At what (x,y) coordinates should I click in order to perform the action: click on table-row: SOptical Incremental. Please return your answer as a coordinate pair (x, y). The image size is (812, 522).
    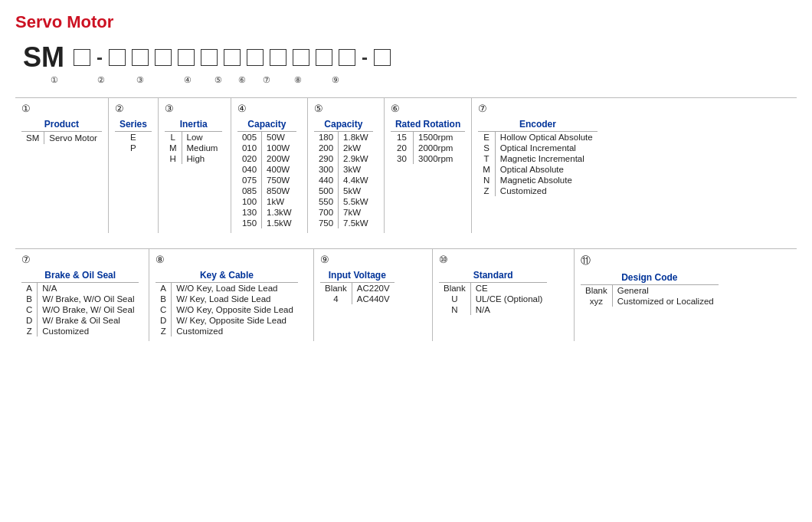
    Looking at the image, I should click on (538, 148).